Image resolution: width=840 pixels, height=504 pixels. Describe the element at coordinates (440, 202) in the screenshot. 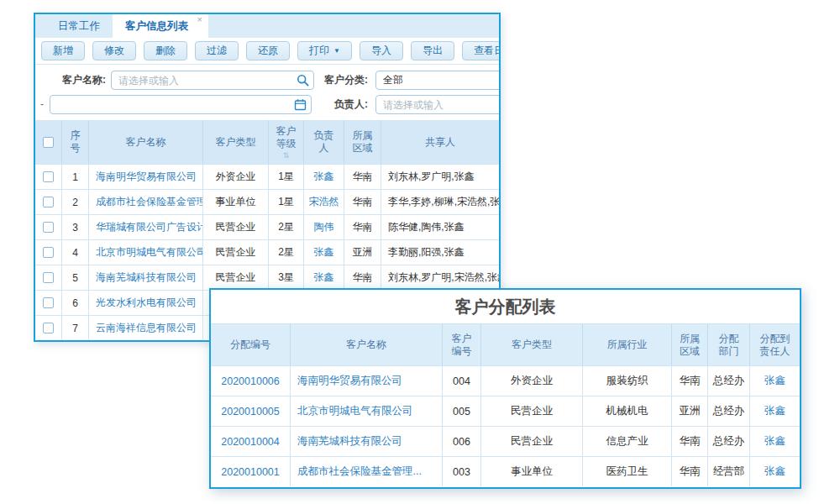

I see `shared-people: 李华,李婷,柳琳,宋浩然,张鑫` at that location.